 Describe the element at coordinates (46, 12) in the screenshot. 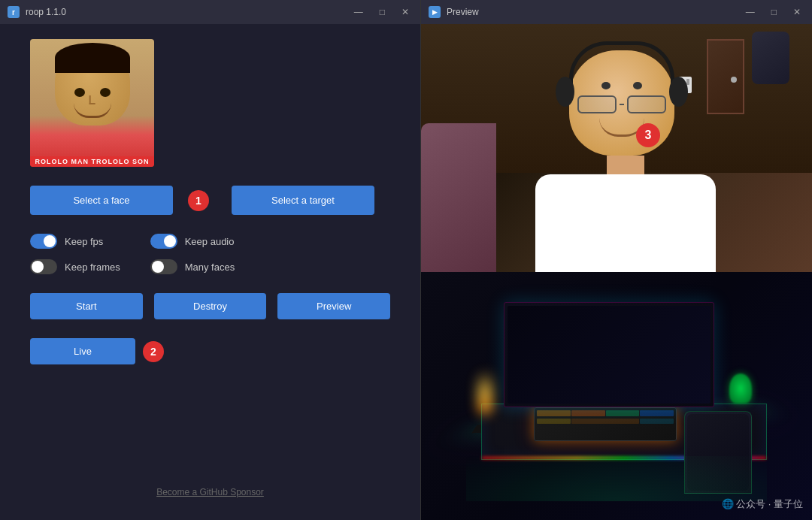

I see `roop-window-title: roop 1.1.0` at that location.